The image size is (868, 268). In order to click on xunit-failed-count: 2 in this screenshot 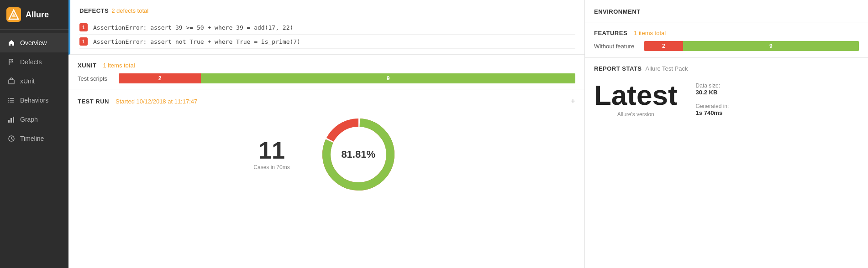, I will do `click(160, 78)`.